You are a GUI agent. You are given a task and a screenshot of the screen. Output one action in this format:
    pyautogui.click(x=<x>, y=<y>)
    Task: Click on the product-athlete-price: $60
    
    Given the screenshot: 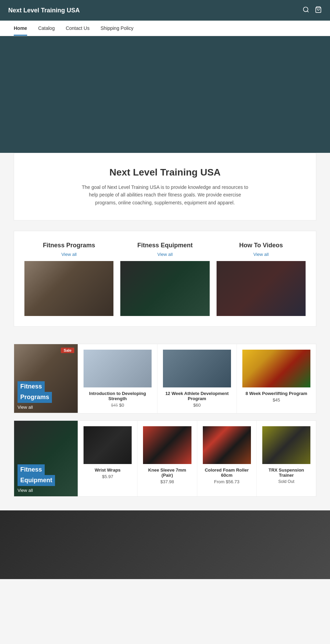 What is the action you would take?
    pyautogui.click(x=197, y=405)
    